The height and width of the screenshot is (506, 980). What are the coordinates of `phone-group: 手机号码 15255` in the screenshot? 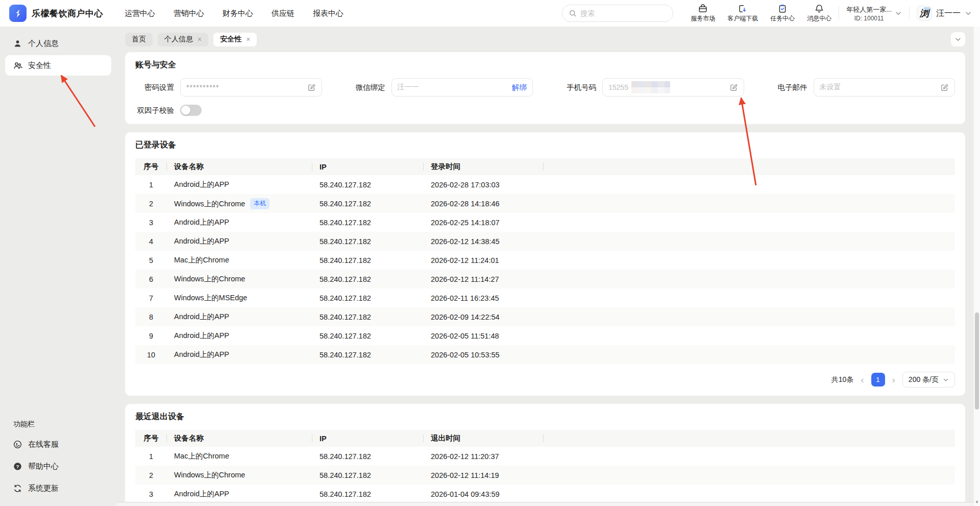 It's located at (651, 87).